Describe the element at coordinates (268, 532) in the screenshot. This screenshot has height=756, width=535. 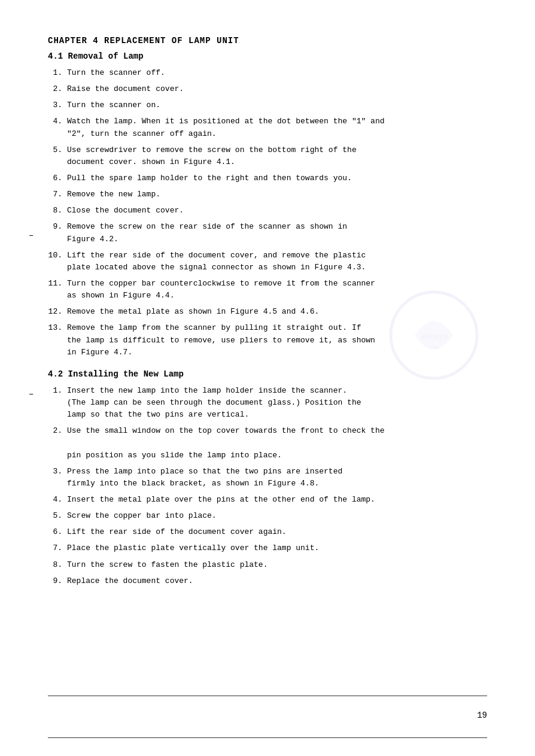
I see `list-item: 6. Lift the rear side of the document co…` at that location.